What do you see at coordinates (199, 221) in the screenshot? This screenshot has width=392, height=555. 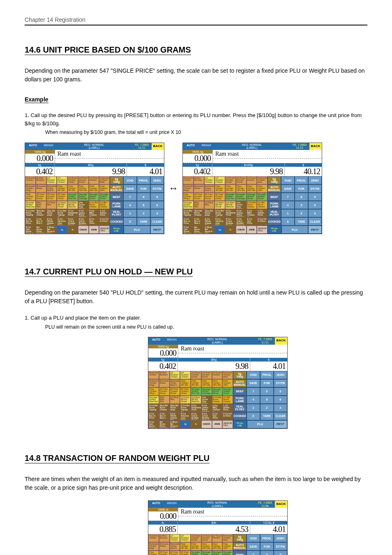 I see `plu-preset-button: 4 Cut Box of Blue s` at bounding box center [199, 221].